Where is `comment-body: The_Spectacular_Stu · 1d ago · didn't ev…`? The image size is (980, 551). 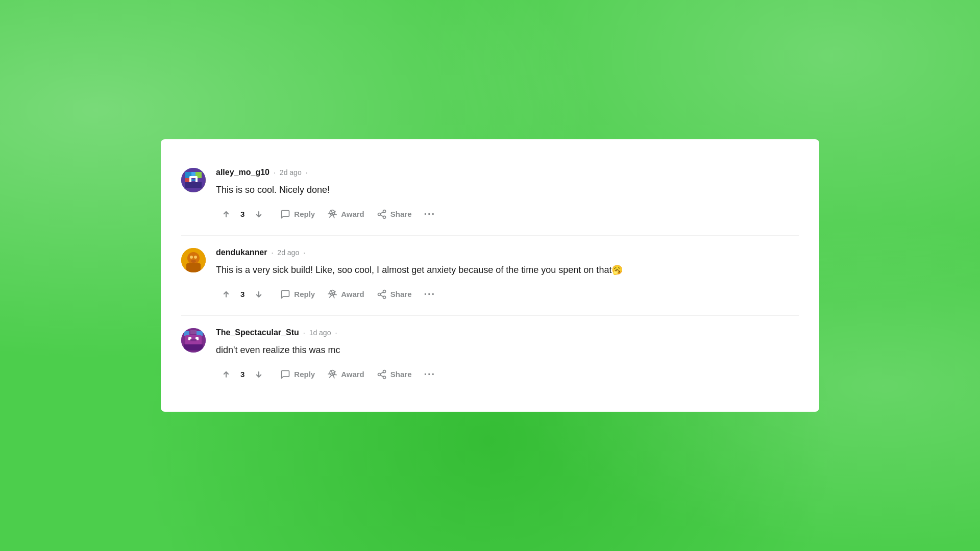 comment-body: The_Spectacular_Stu · 1d ago · didn't ev… is located at coordinates (507, 356).